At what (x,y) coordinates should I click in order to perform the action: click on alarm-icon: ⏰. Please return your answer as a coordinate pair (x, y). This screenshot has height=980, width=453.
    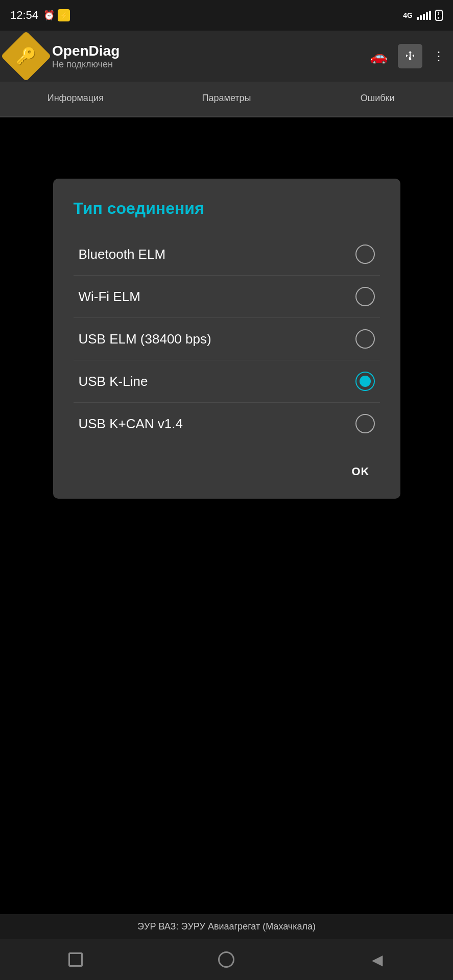
    Looking at the image, I should click on (49, 15).